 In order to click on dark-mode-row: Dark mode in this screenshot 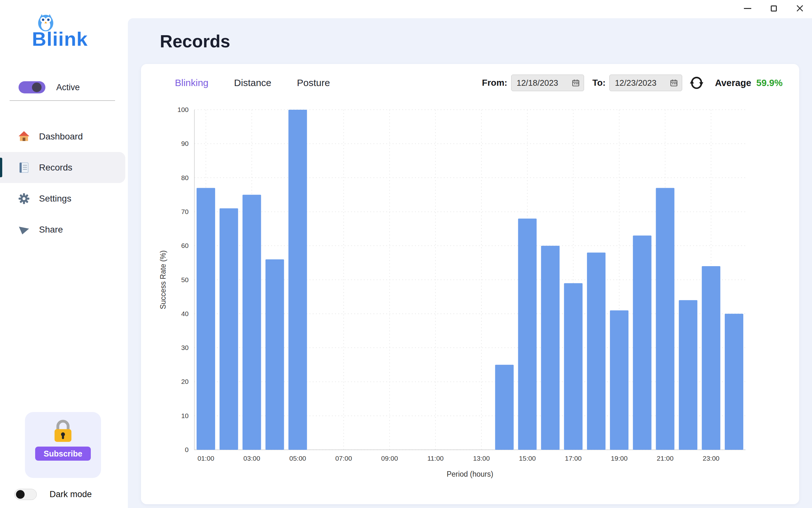, I will do `click(53, 495)`.